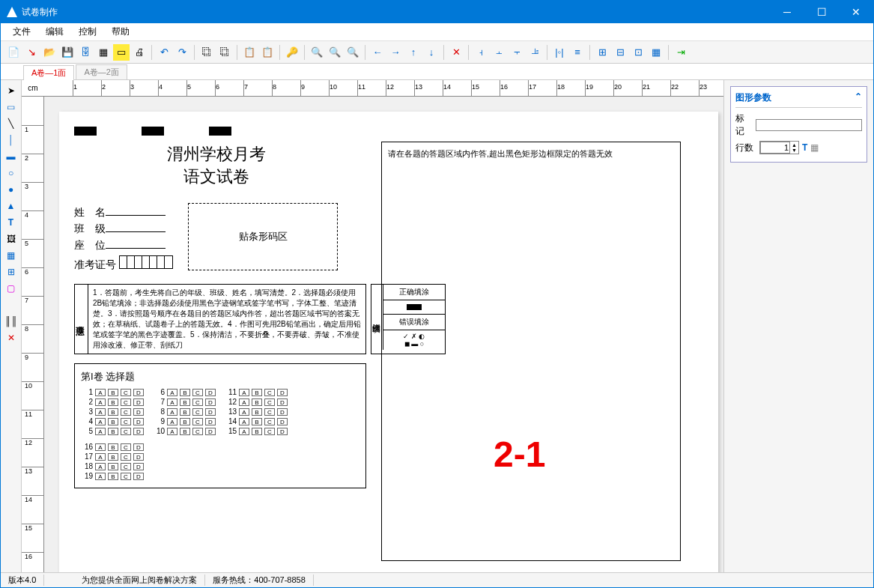 The height and width of the screenshot is (588, 874). What do you see at coordinates (121, 52) in the screenshot?
I see `select-icon: ▭` at bounding box center [121, 52].